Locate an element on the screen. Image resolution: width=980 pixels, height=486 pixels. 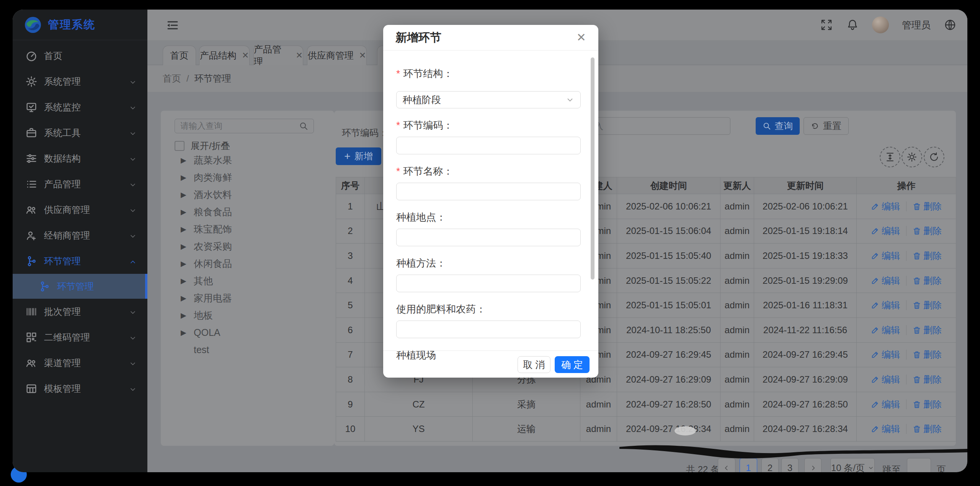
tree-item: ▶酒水饮料 is located at coordinates (247, 195).